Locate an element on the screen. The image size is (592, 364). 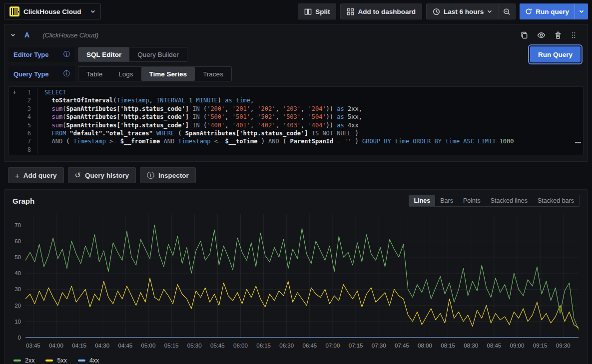
datasource-name: ClickHouse Cloud is located at coordinates (55, 12).